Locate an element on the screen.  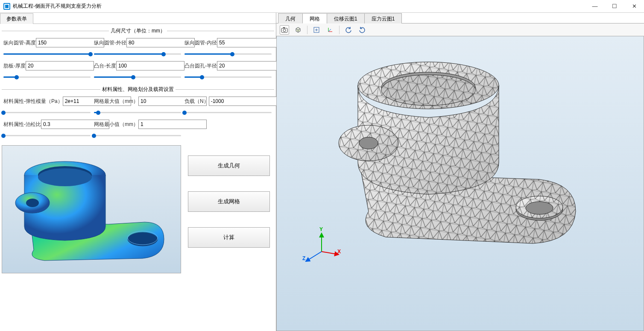
param-label: 负载（N） is located at coordinates (196, 102).